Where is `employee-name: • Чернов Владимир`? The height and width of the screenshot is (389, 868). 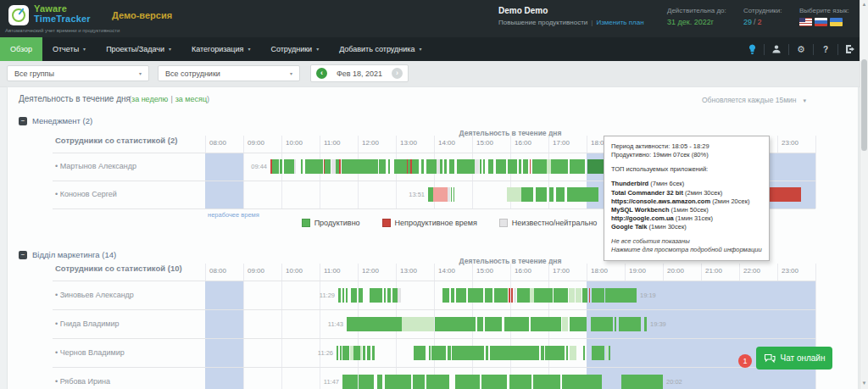
employee-name: • Чернов Владимир is located at coordinates (90, 353).